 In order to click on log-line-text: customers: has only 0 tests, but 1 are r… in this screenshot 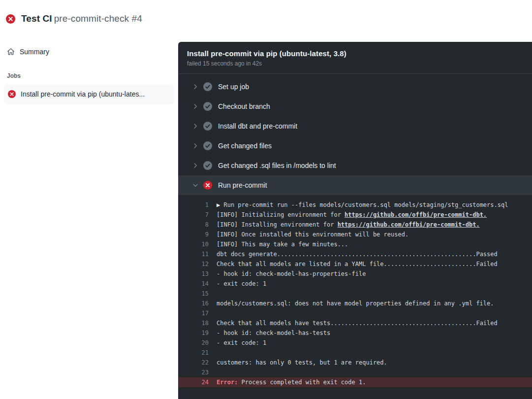, I will do `click(302, 363)`.